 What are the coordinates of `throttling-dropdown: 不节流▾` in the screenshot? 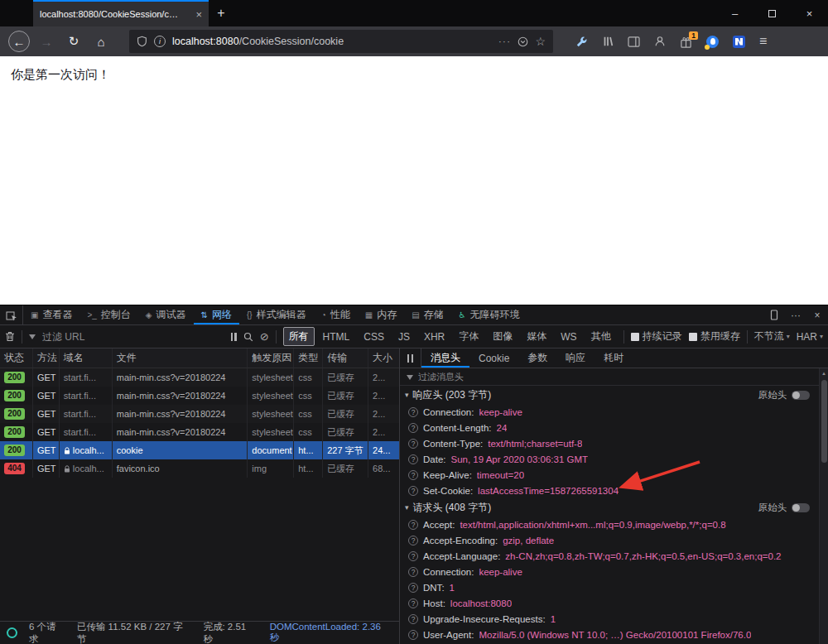 It's located at (772, 336).